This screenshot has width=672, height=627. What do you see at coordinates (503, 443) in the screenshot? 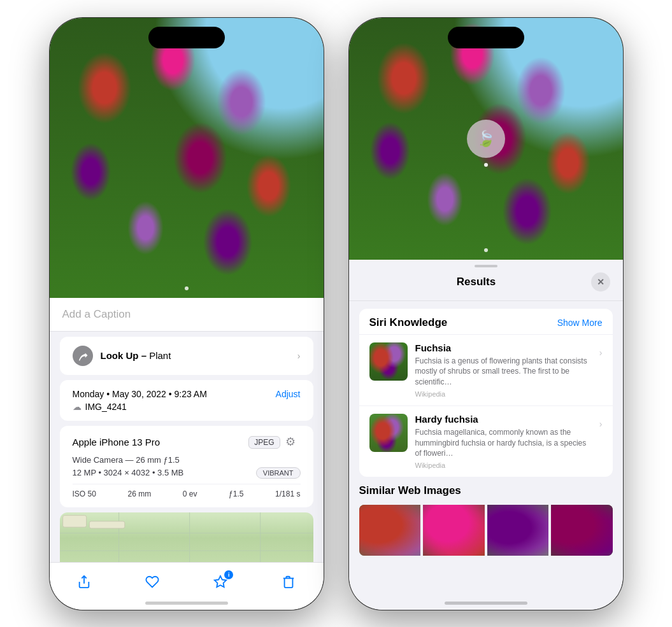
I see `hardy-description: Fuchsia magellanica, commonly known as t…` at bounding box center [503, 443].